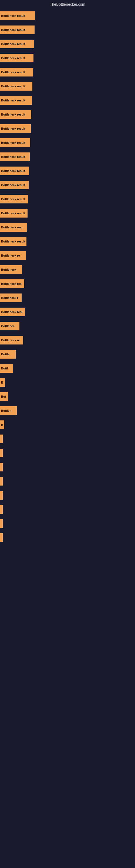 The height and width of the screenshot is (868, 135). I want to click on bar-row: Bottleneck res, so click(68, 284).